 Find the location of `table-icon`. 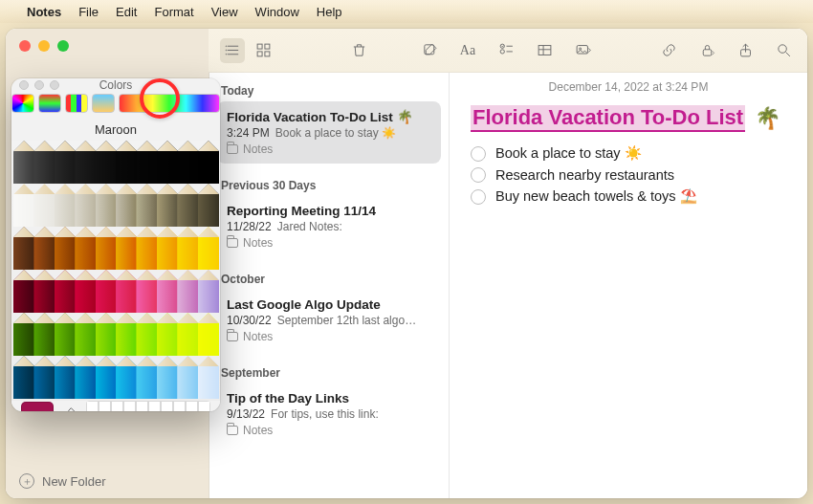

table-icon is located at coordinates (544, 51).